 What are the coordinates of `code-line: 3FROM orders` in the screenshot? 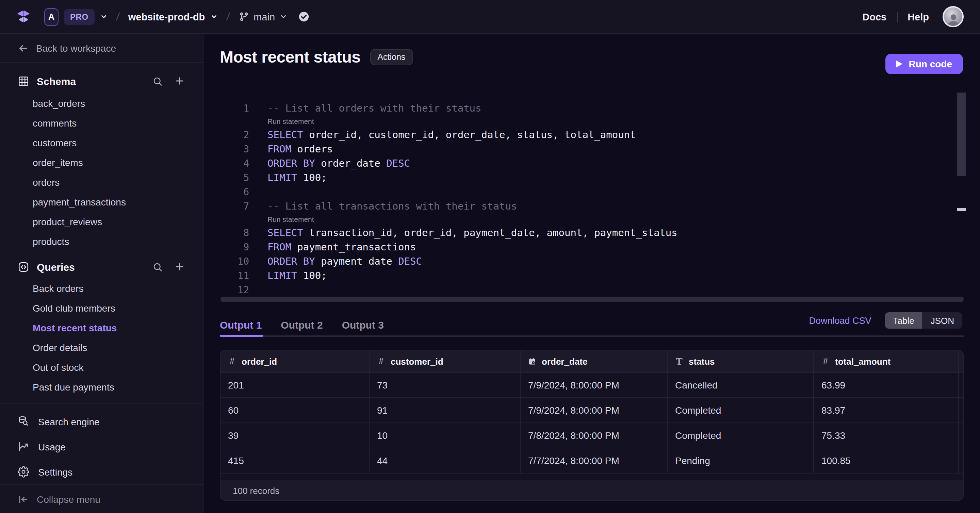 It's located at (583, 149).